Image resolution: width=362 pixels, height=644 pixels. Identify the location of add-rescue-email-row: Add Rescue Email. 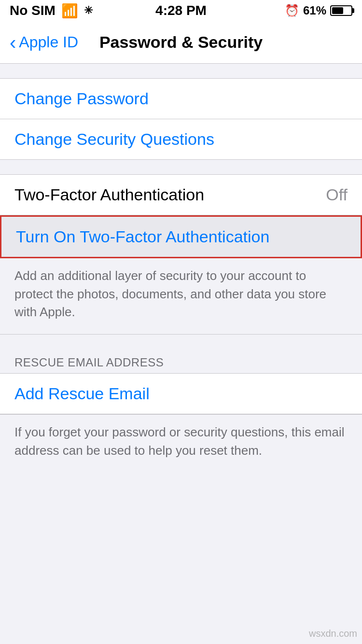
(181, 394).